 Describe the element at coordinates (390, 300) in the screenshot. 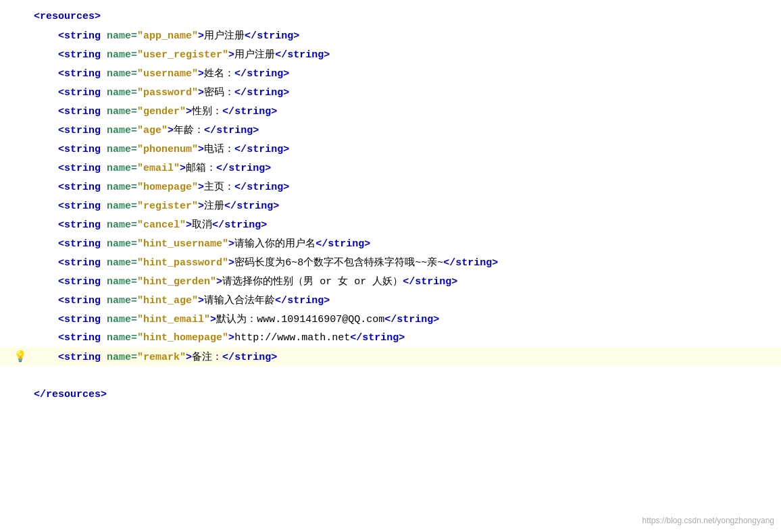

I see `code-line-hint-age: <string name="hint_age">请输入合法年龄</string>` at that location.